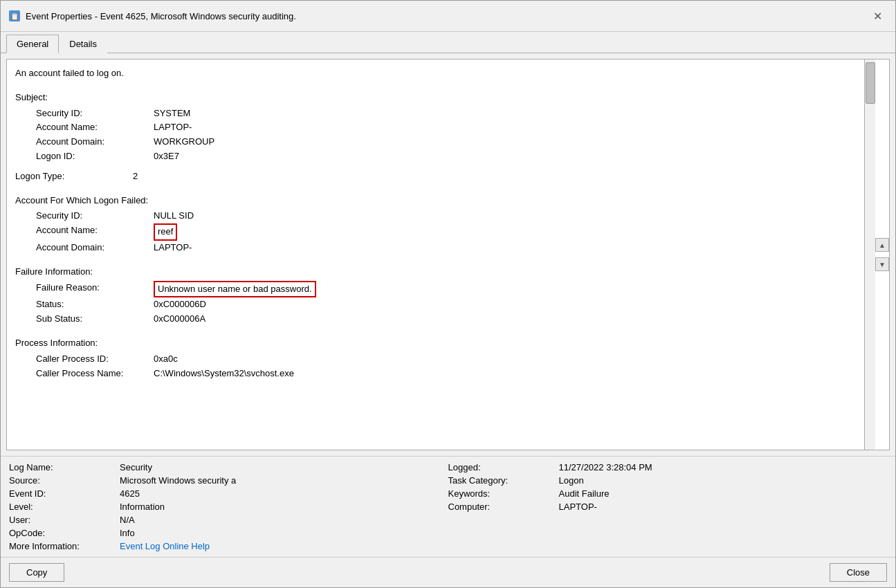  What do you see at coordinates (448, 43) in the screenshot?
I see `tabs-bar: General Details` at bounding box center [448, 43].